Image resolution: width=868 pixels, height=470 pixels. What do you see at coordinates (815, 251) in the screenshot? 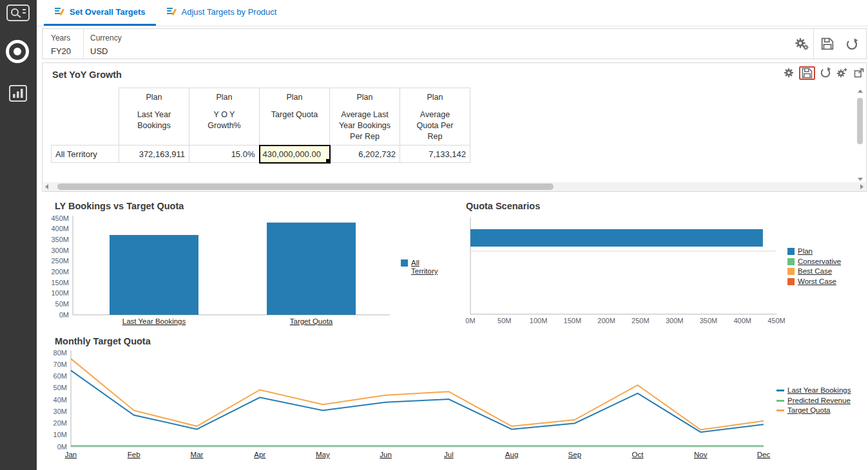
I see `legend-item-plan: Plan` at bounding box center [815, 251].